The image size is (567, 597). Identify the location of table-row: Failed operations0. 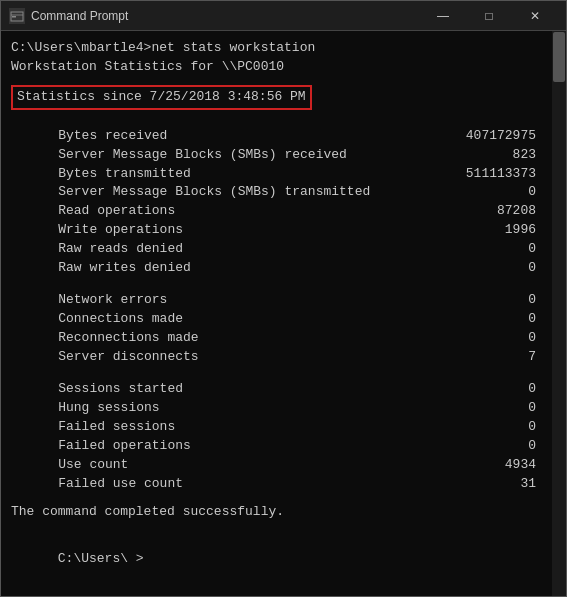
(284, 446).